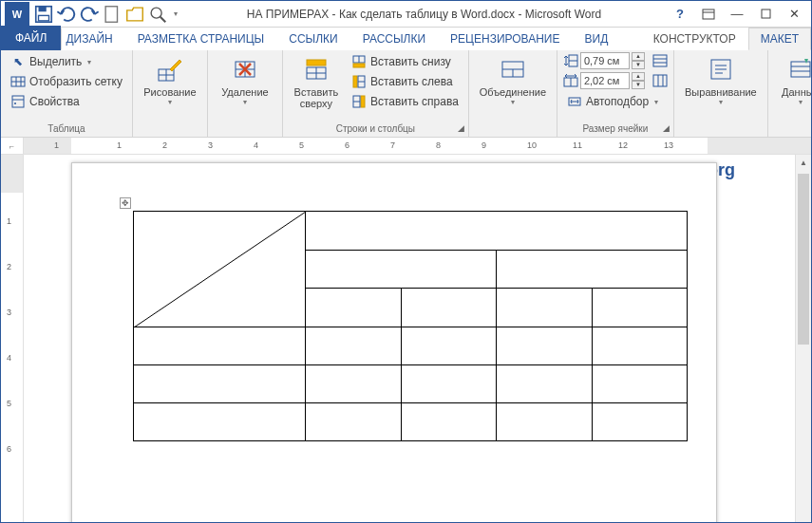  I want to click on distribute-cols-icon, so click(660, 81).